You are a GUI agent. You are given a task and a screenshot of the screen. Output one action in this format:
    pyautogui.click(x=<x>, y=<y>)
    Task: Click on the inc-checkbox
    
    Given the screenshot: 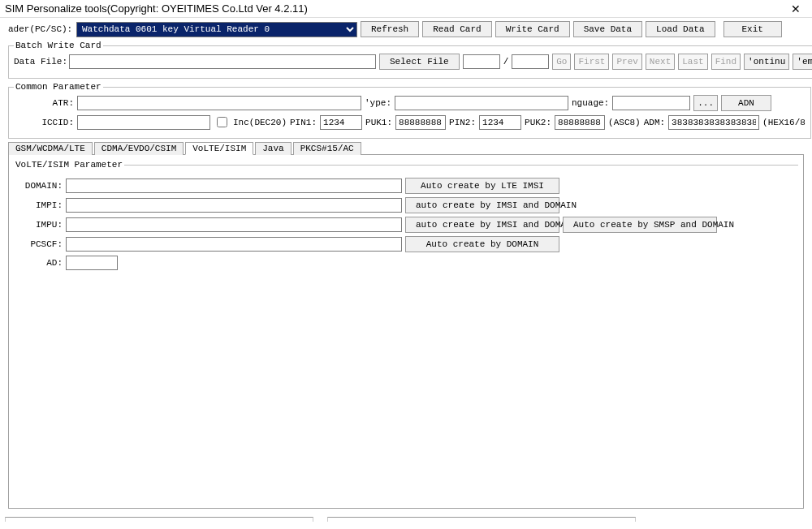 What is the action you would take?
    pyautogui.click(x=222, y=122)
    